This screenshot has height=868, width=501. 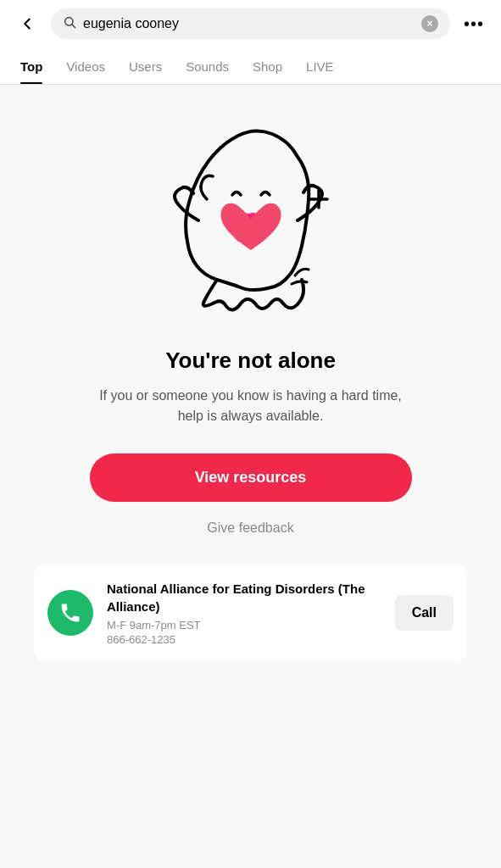 What do you see at coordinates (250, 528) in the screenshot?
I see `give-feedback-link: Give feedback` at bounding box center [250, 528].